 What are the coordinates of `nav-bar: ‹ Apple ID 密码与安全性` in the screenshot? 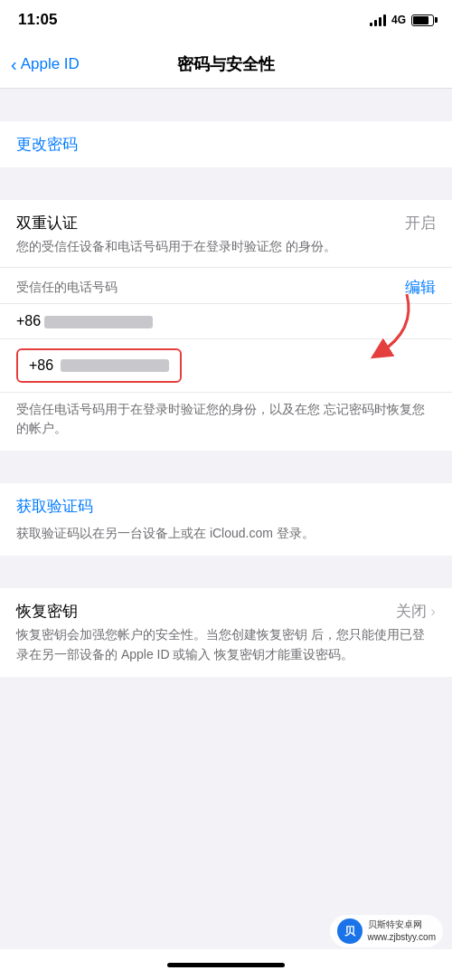 It's located at (226, 64).